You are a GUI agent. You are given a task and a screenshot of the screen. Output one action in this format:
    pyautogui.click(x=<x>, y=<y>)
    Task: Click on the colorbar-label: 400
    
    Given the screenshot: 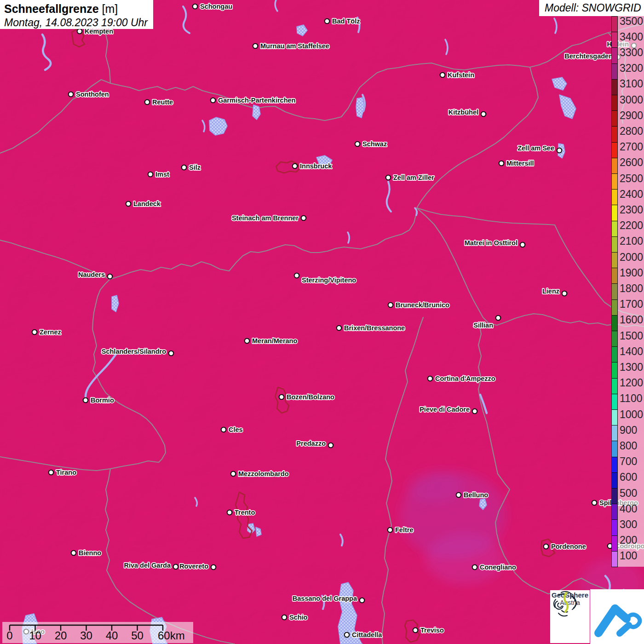 What is the action you would take?
    pyautogui.click(x=628, y=509)
    